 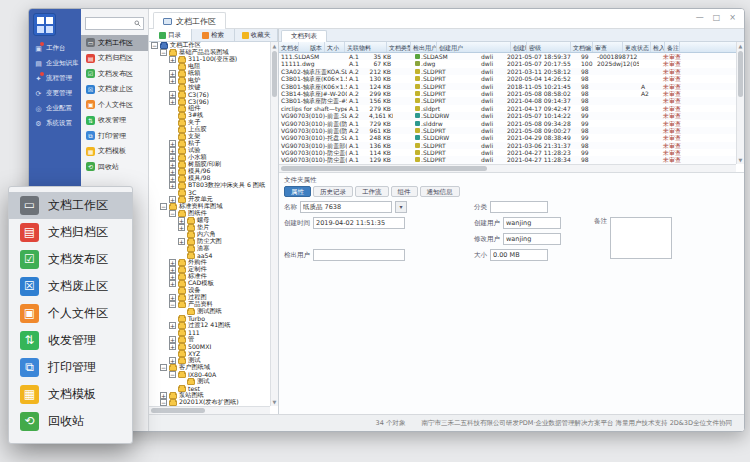 I want to click on tree-node: 3#线, so click(x=210, y=116).